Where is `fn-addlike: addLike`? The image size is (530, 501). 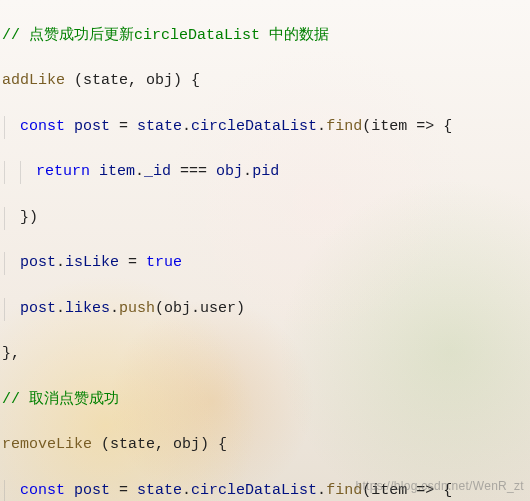 fn-addlike: addLike is located at coordinates (34, 80).